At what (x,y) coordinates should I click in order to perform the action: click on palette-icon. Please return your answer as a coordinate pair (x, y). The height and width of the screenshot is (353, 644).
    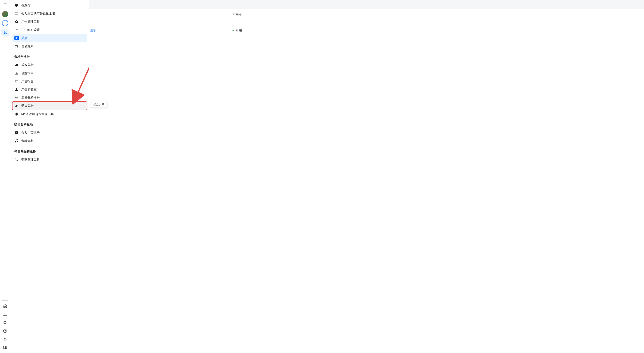
    Looking at the image, I should click on (16, 5).